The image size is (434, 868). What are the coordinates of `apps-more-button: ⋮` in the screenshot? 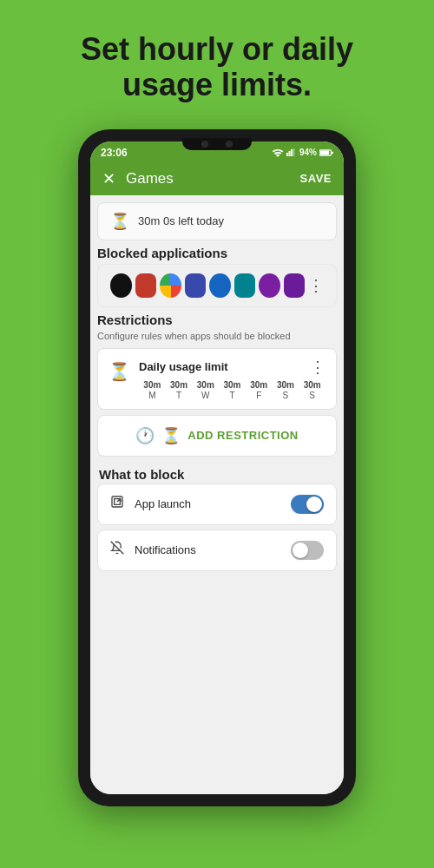 It's located at (316, 286).